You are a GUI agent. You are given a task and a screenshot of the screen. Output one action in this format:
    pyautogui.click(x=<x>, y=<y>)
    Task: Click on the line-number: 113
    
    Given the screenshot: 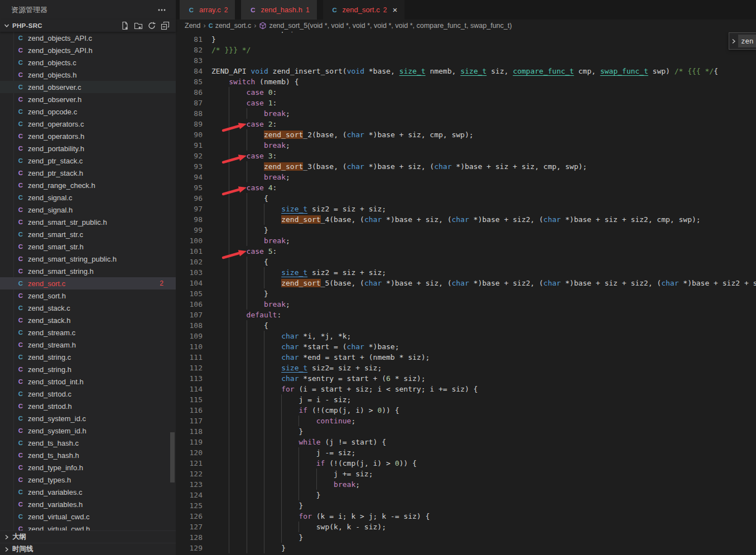 What is the action you would take?
    pyautogui.click(x=189, y=378)
    